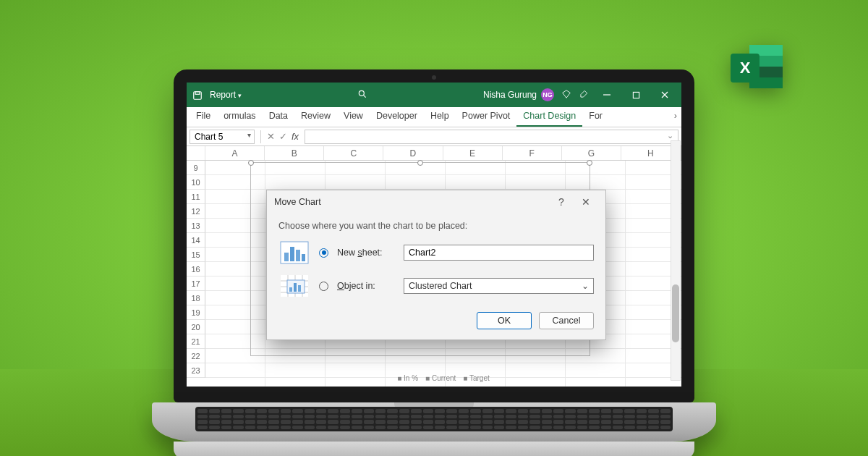 This screenshot has width=868, height=456. Describe the element at coordinates (519, 95) in the screenshot. I see `account-name: Nisha Gurung NG` at that location.